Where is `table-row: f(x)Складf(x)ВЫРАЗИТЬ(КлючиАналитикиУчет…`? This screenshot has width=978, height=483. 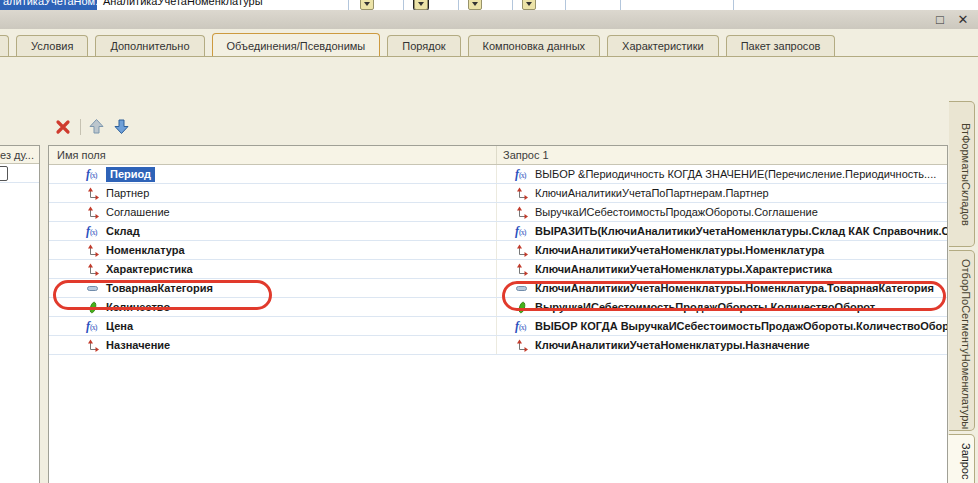 table-row: f(x)Складf(x)ВЫРАЗИТЬ(КлючиАналитикиУчет… is located at coordinates (498, 232).